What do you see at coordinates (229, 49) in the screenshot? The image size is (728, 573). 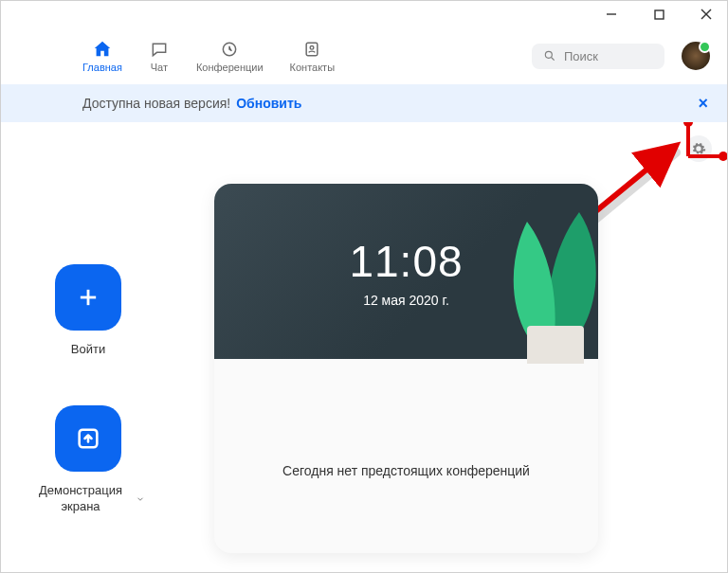 I see `clock-icon` at bounding box center [229, 49].